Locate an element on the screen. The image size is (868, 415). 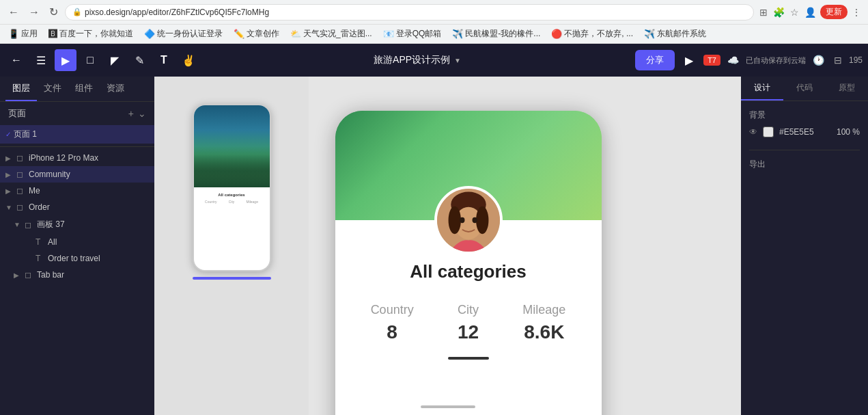
grid-icon: ⊞ is located at coordinates (764, 12).